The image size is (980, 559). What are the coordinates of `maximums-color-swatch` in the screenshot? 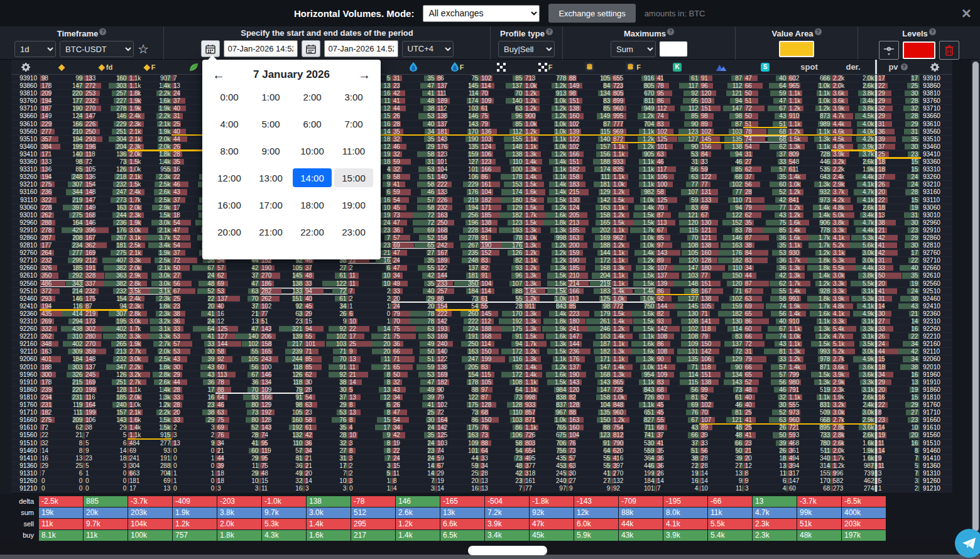 It's located at (673, 49).